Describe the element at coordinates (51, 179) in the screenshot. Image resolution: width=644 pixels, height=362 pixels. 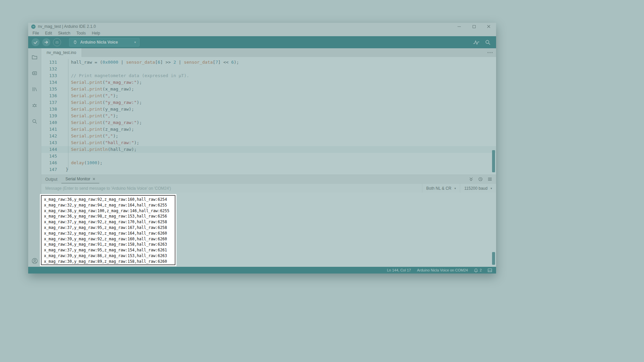
I see `tab-output: Output` at that location.